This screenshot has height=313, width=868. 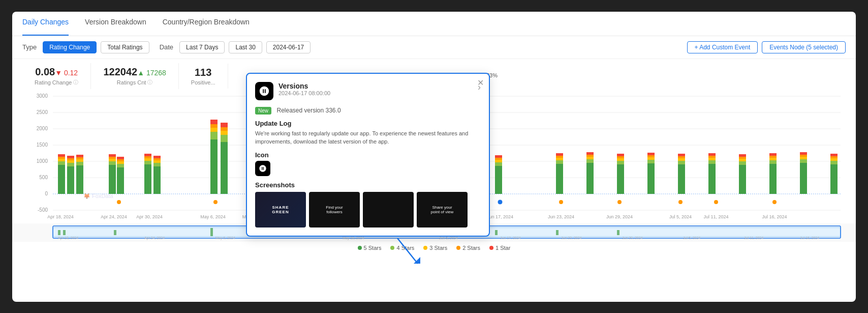 I want to click on metric-value-positive: 113, so click(x=203, y=72).